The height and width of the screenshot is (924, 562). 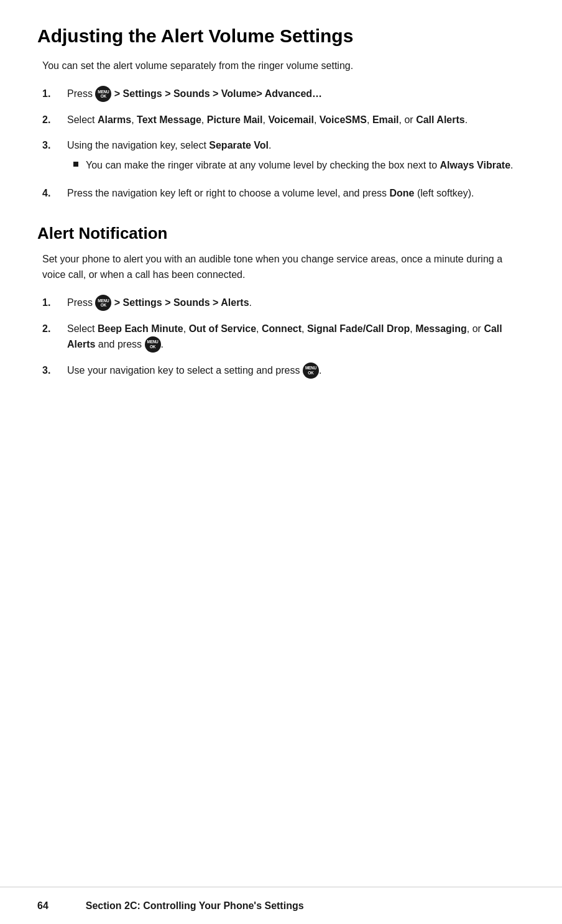 What do you see at coordinates (169, 119) in the screenshot?
I see `step-bold: Text Message` at bounding box center [169, 119].